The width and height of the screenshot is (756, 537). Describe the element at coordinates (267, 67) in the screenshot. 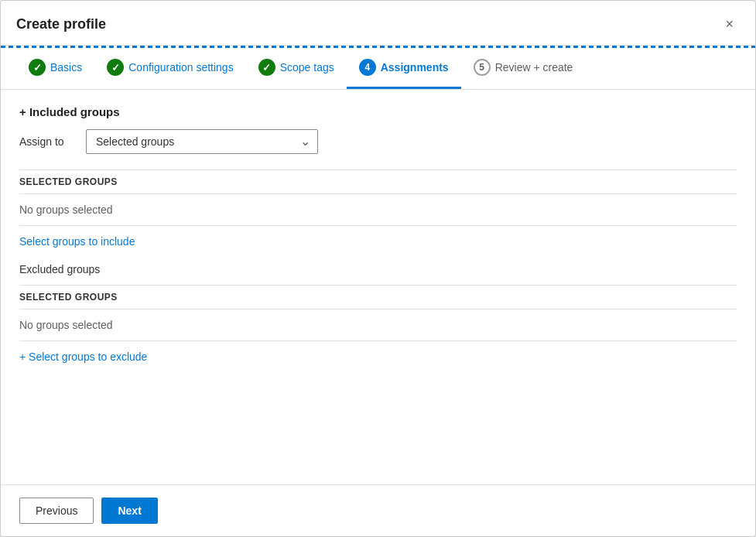

I see `tab-step-scope: ✓` at that location.